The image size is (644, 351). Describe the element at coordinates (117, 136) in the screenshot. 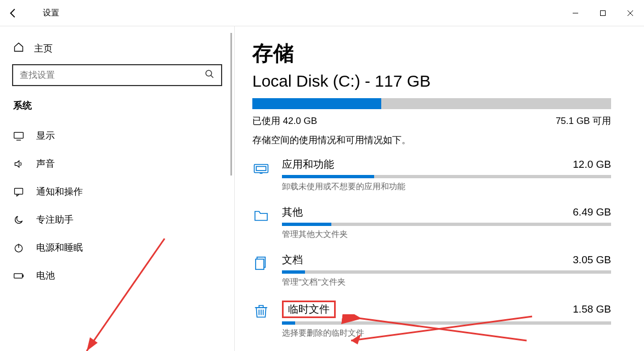

I see `nav-display: 显示` at that location.